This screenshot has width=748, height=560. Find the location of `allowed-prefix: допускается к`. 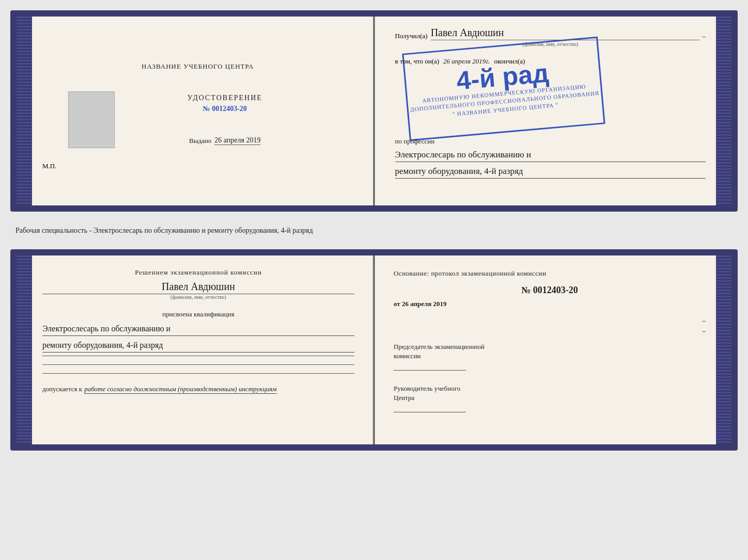

allowed-prefix: допускается к is located at coordinates (62, 389).